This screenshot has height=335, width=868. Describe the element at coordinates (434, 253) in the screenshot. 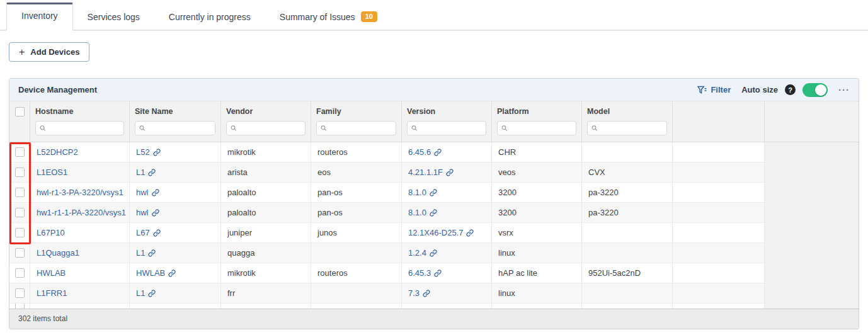

I see `table-row: L1Quagga1 L1 quagga 1.2.4 linux` at that location.